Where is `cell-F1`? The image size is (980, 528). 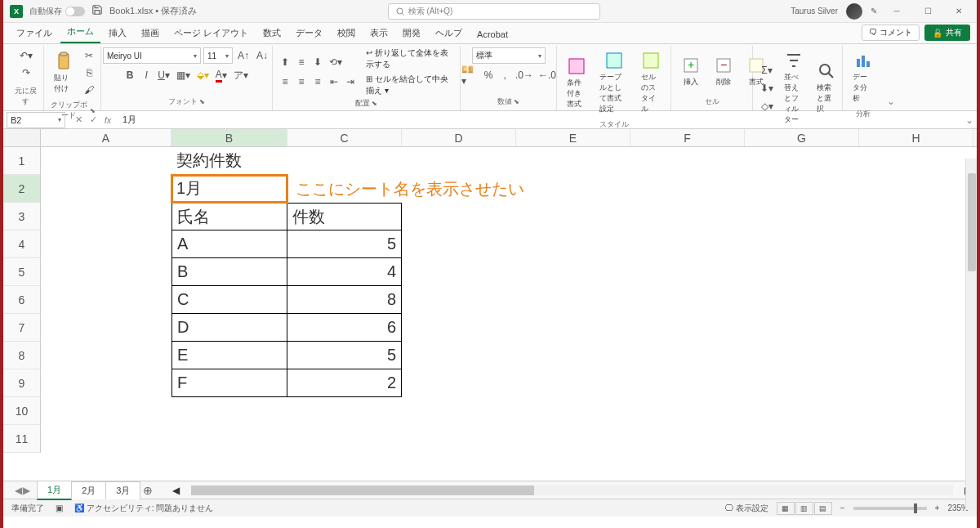 cell-F1 is located at coordinates (688, 161).